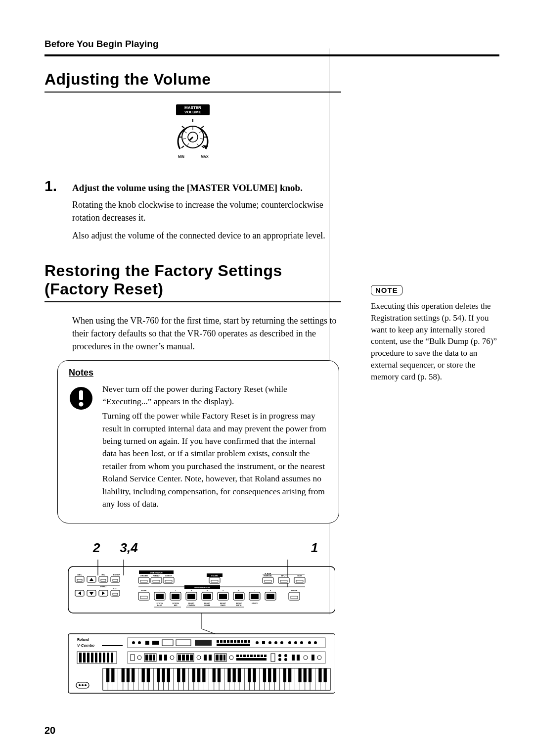 The image size is (534, 756). What do you see at coordinates (193, 186) in the screenshot?
I see `step-1: 1. Adjust the volume using the [MASTER V…` at bounding box center [193, 186].